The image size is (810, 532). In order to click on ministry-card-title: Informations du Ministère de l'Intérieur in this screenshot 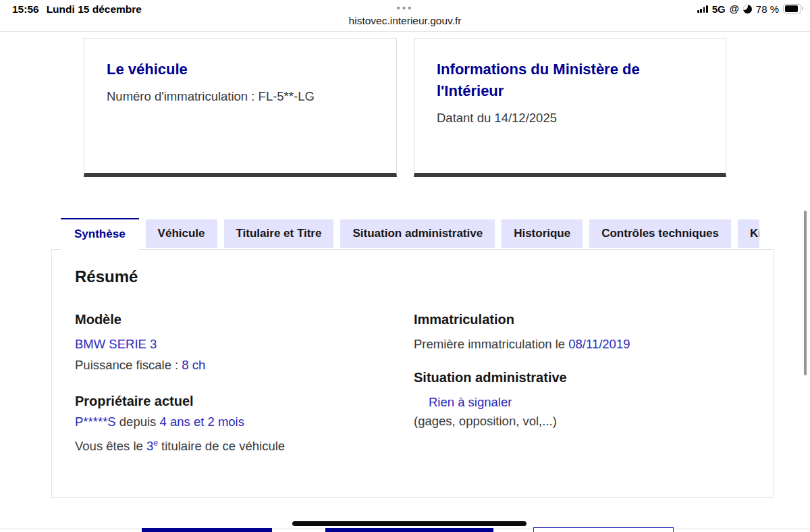, I will do `click(562, 80)`.